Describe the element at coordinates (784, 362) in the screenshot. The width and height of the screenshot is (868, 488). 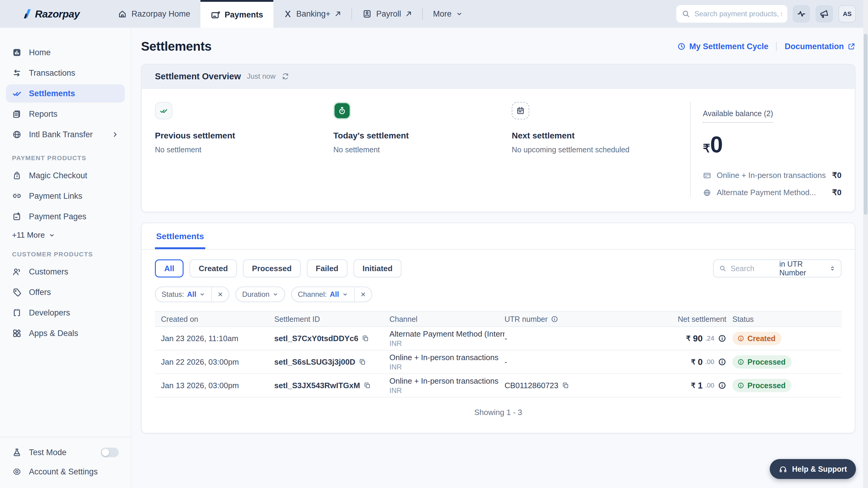
I see `cell-status: Processed` at that location.